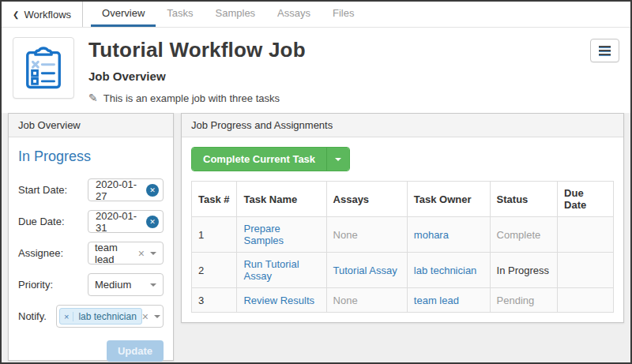 This screenshot has width=632, height=364. I want to click on column-header: Due Date, so click(586, 199).